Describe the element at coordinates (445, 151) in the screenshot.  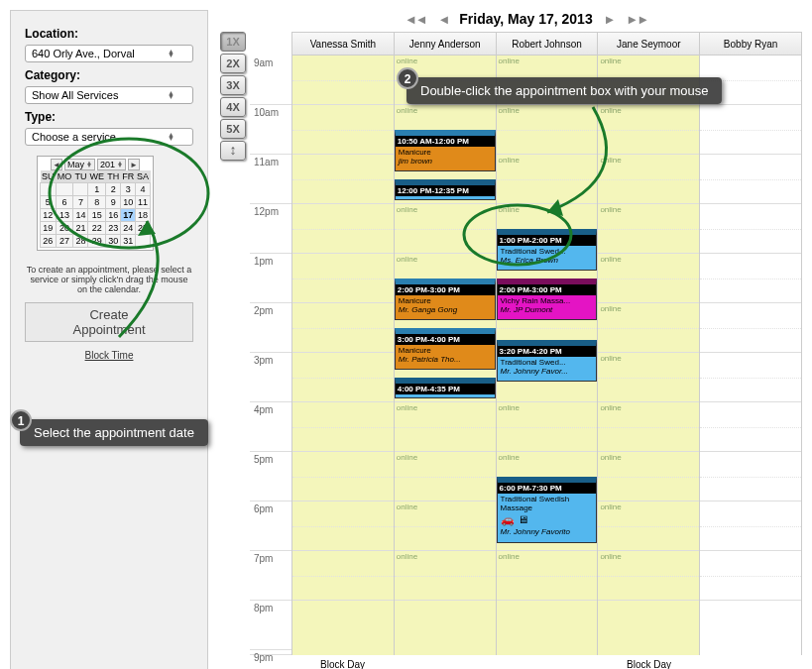
I see `appointment: 10:50 AM-12:00 PMManicurejim brown` at that location.